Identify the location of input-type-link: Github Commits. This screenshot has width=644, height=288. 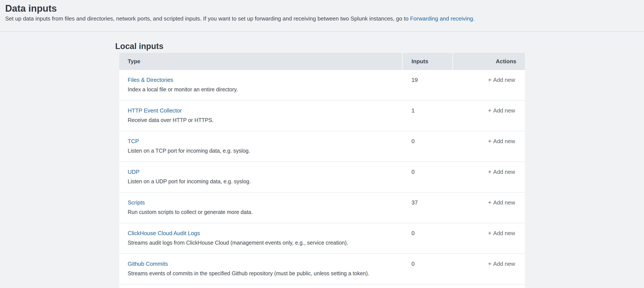
(148, 264).